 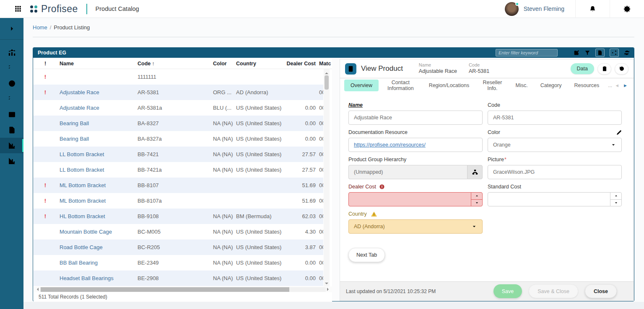 I want to click on next-tab-button: Next Tab, so click(x=366, y=255).